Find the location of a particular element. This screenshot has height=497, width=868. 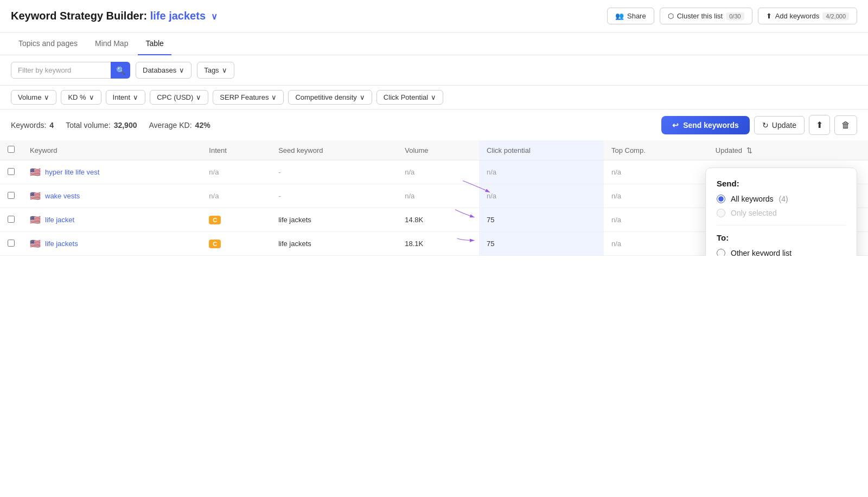

col-intent: Intent is located at coordinates (236, 151).